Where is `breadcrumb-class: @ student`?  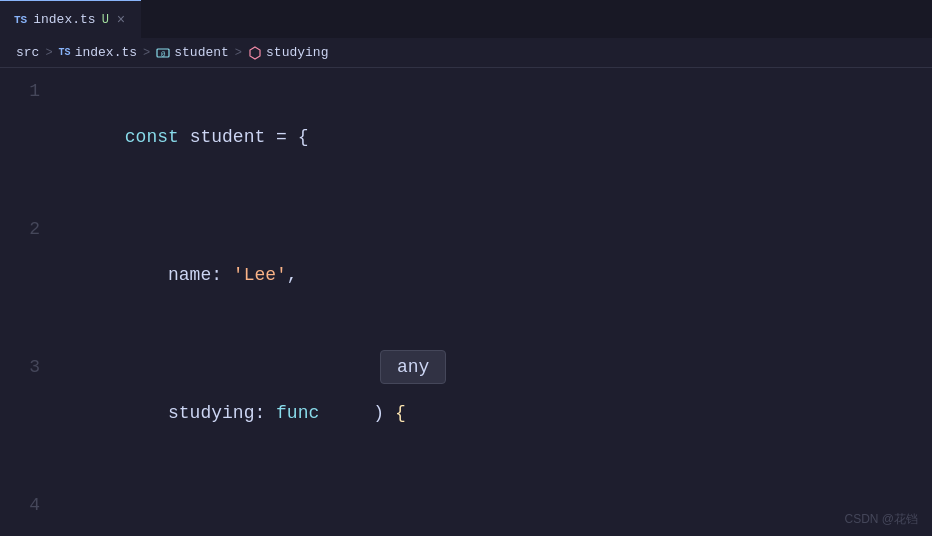 breadcrumb-class: @ student is located at coordinates (192, 52).